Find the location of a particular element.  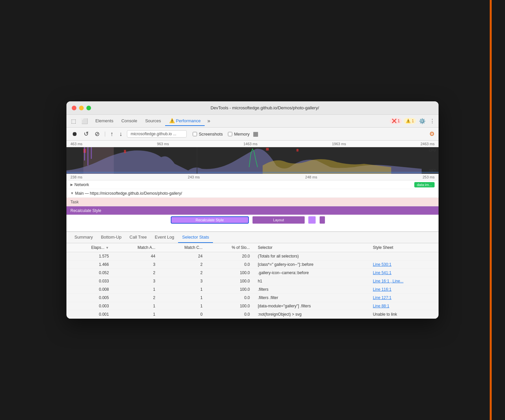

cell-elapsed: 0.001 is located at coordinates (90, 314).